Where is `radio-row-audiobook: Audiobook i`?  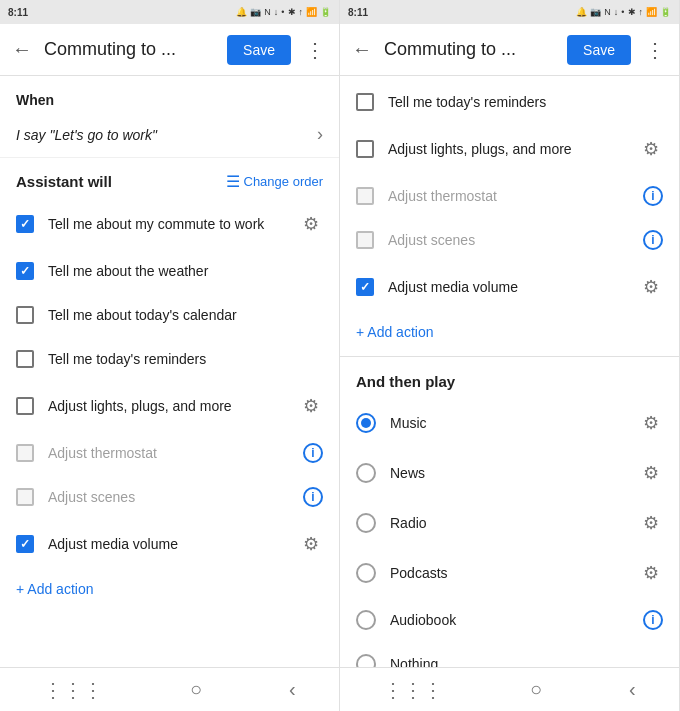 radio-row-audiobook: Audiobook i is located at coordinates (510, 620).